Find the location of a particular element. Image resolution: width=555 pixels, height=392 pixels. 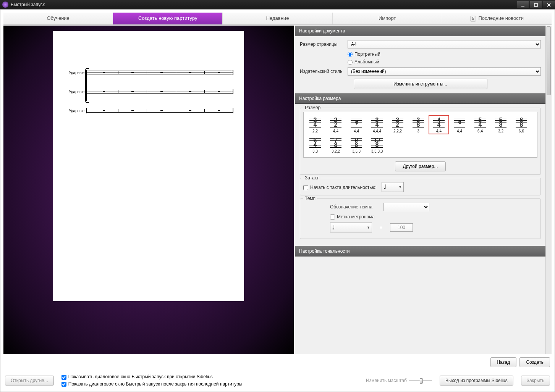

tempo-text-label: Обозначение темпа is located at coordinates (357, 207).